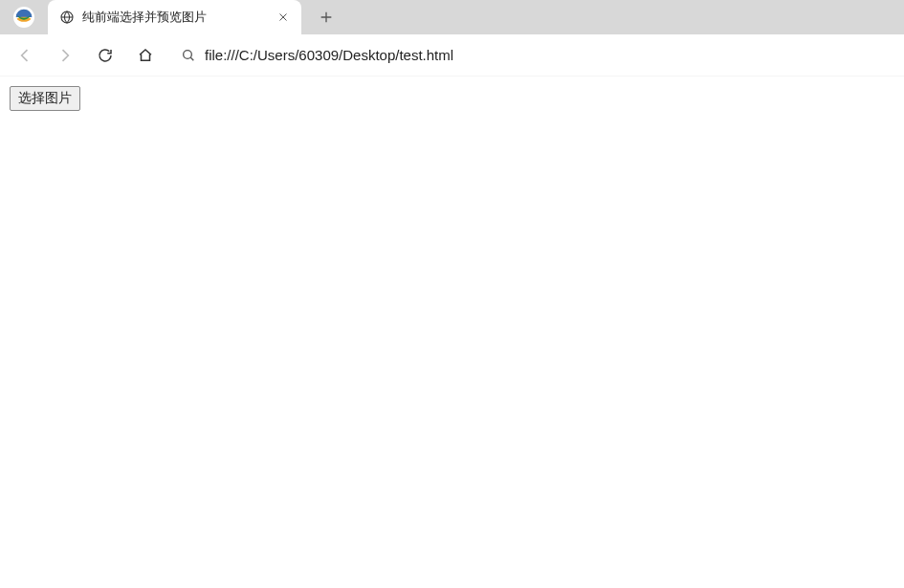 The height and width of the screenshot is (588, 904). I want to click on tab-strip: 纯前端选择并预览图片, so click(452, 17).